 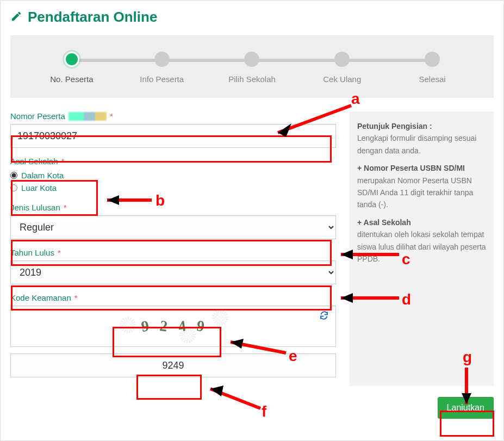 I want to click on step-label: Selesai, so click(x=432, y=79).